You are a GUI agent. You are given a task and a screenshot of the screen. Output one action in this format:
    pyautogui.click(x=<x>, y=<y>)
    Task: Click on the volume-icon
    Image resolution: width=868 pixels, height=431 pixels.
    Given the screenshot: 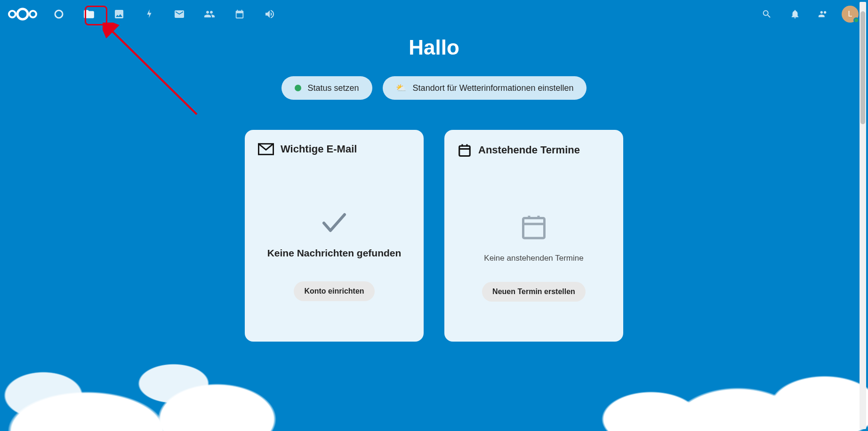 What is the action you would take?
    pyautogui.click(x=270, y=14)
    